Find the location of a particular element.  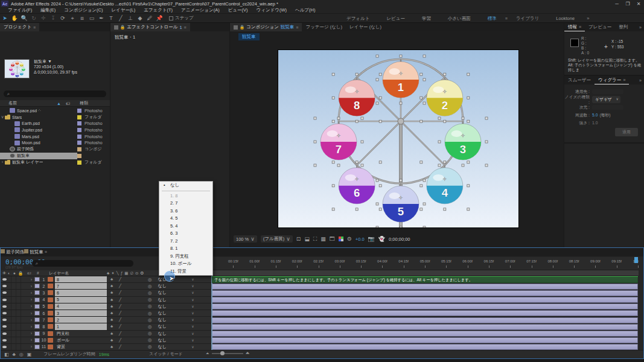

workspace-レビュー: レビュー is located at coordinates (396, 19).